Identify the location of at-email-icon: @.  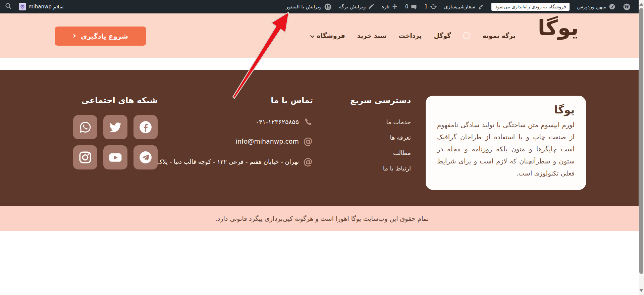
(308, 141).